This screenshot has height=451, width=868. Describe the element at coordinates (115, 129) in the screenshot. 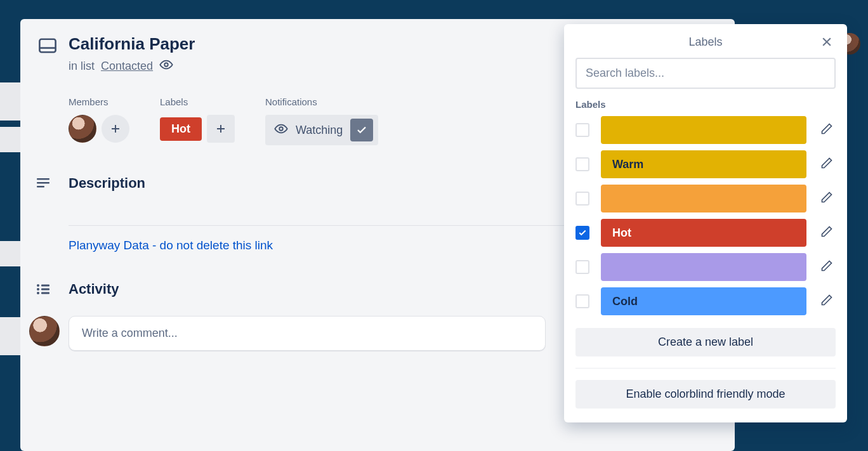

I see `add-member-button` at that location.